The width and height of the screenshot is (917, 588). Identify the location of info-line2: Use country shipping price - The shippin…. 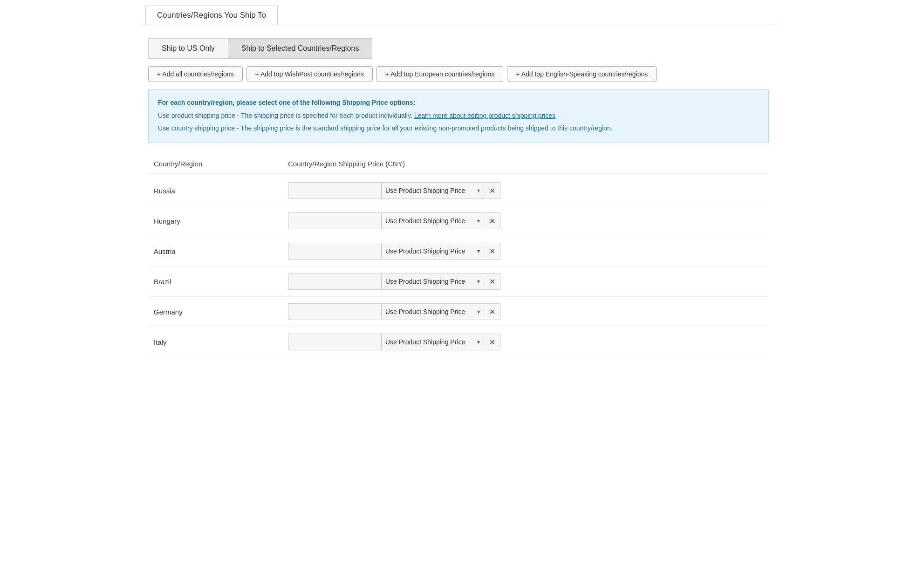
(458, 128).